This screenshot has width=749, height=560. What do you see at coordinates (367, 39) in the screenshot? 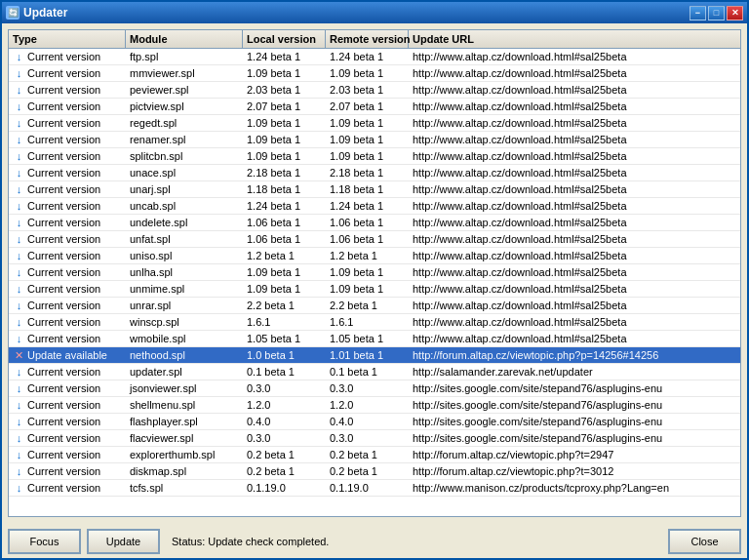
I see `col-header-remote: Remote version` at bounding box center [367, 39].